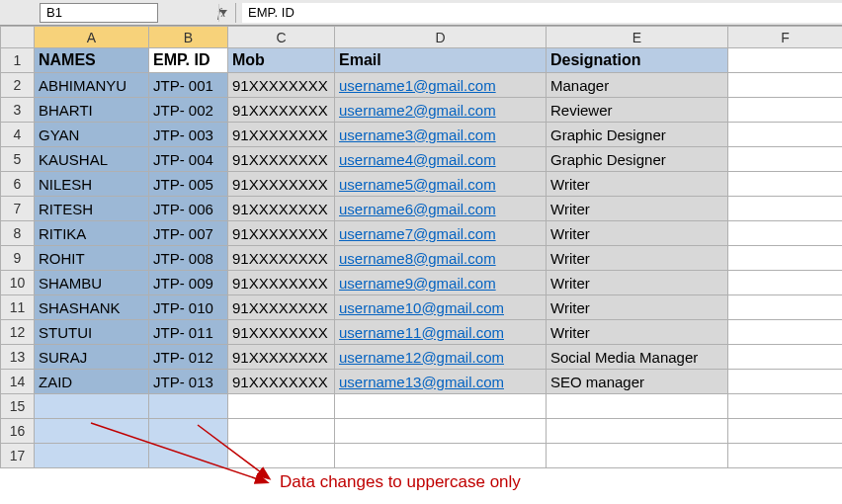  Describe the element at coordinates (189, 85) in the screenshot. I see `cell-empid: JTP- 001` at that location.